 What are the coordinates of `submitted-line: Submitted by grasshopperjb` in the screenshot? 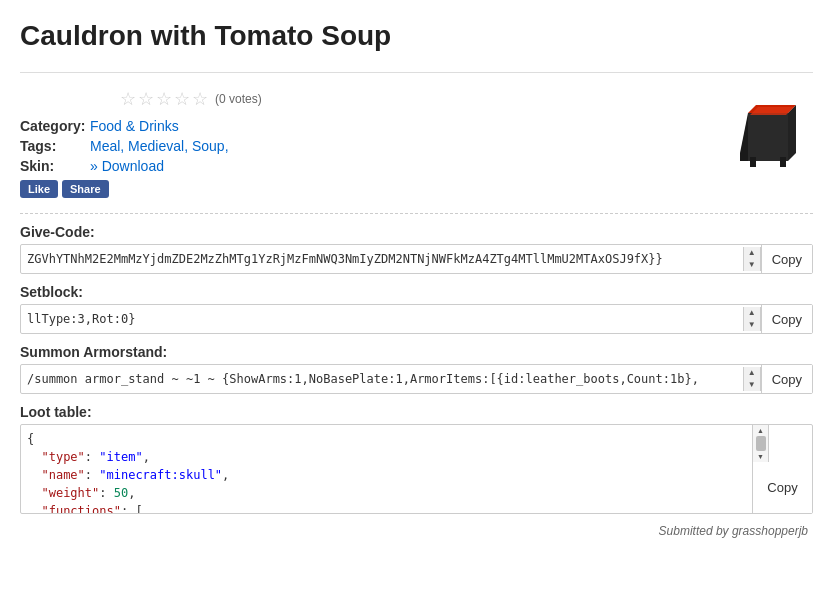 It's located at (416, 531).